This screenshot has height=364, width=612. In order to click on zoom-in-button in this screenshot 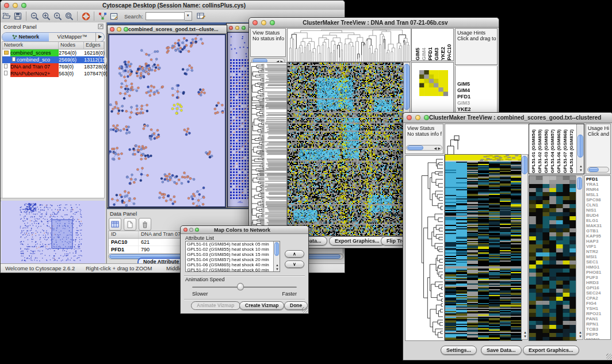, I will do `click(46, 16)`.